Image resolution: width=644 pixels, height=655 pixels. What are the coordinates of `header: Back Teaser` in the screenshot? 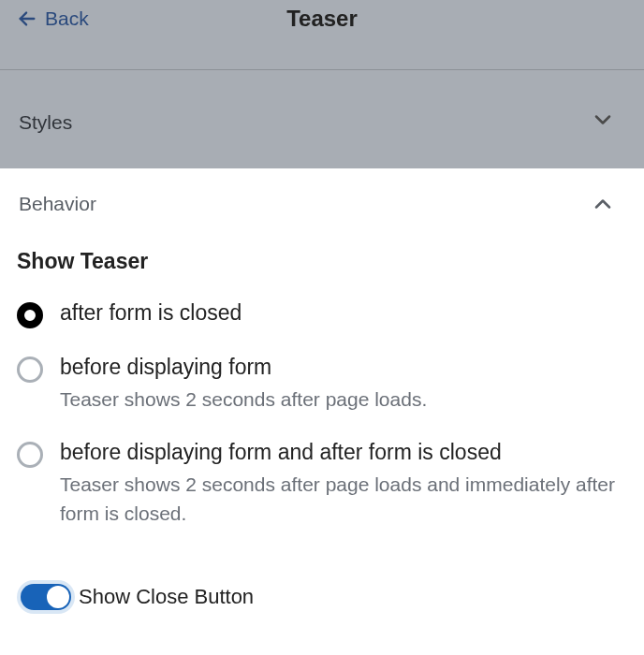 It's located at (322, 35).